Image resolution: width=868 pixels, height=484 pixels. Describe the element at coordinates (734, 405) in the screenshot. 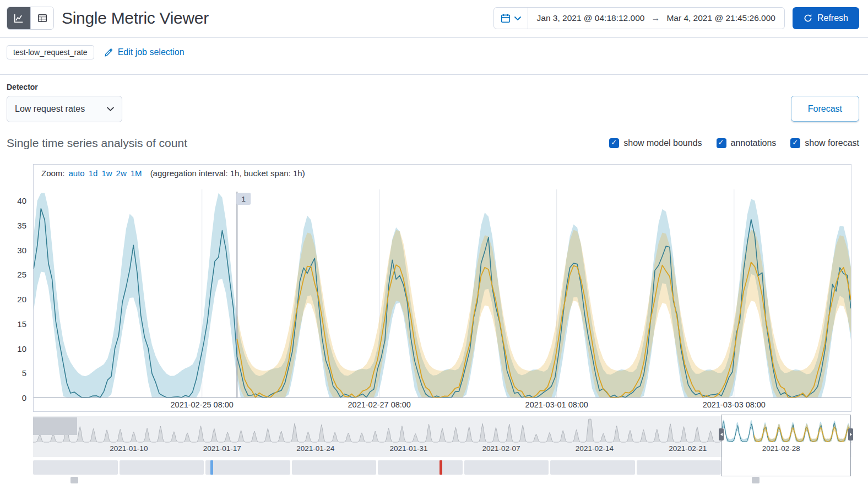

I see `svg-text: 2021-03-03 08:00` at that location.